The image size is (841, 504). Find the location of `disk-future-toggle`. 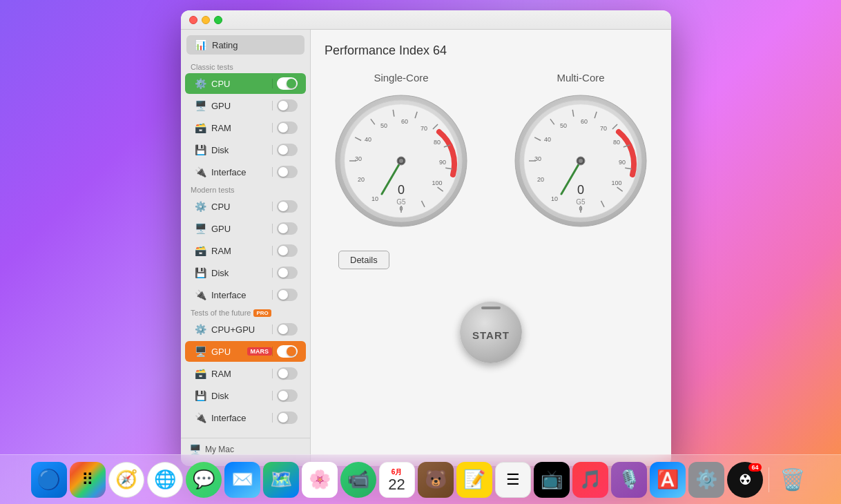

disk-future-toggle is located at coordinates (287, 396).